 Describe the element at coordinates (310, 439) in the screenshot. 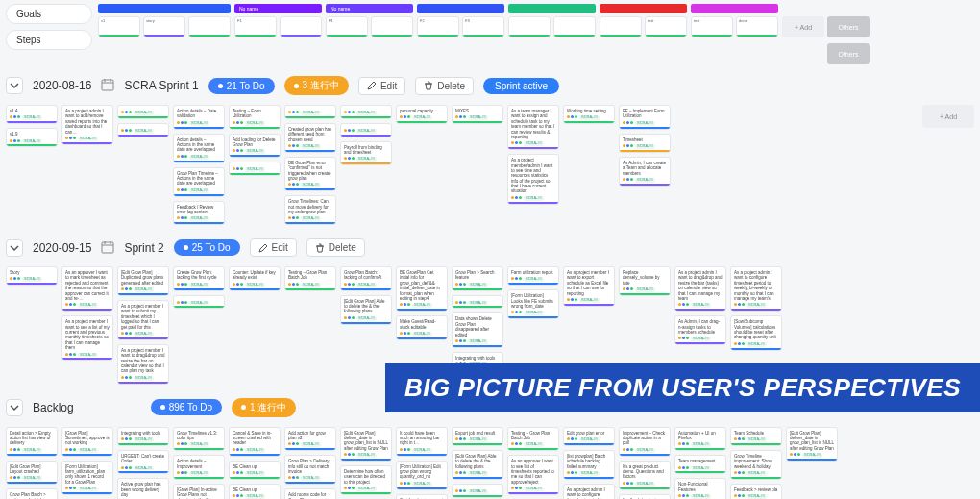

I see `story-card: Add action for grow plan v2SCRA-##` at that location.